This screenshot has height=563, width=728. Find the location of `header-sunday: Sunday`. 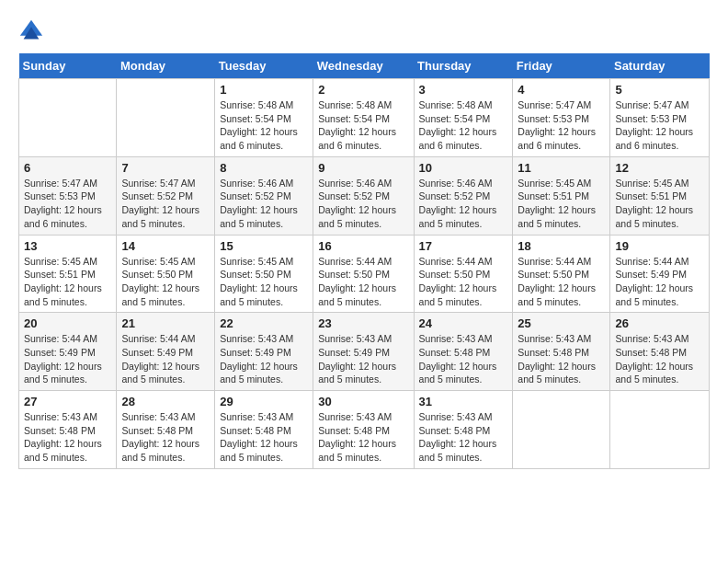

header-sunday: Sunday is located at coordinates (68, 66).